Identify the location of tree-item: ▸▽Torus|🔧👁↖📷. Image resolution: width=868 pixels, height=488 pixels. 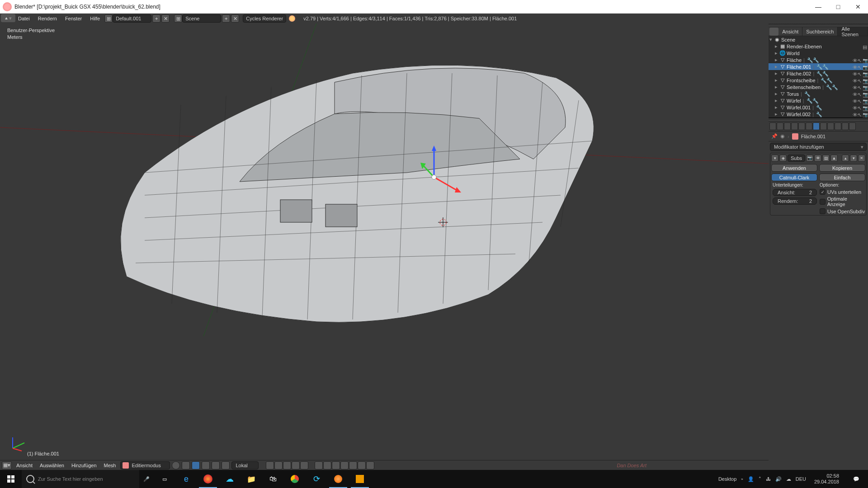
(818, 94).